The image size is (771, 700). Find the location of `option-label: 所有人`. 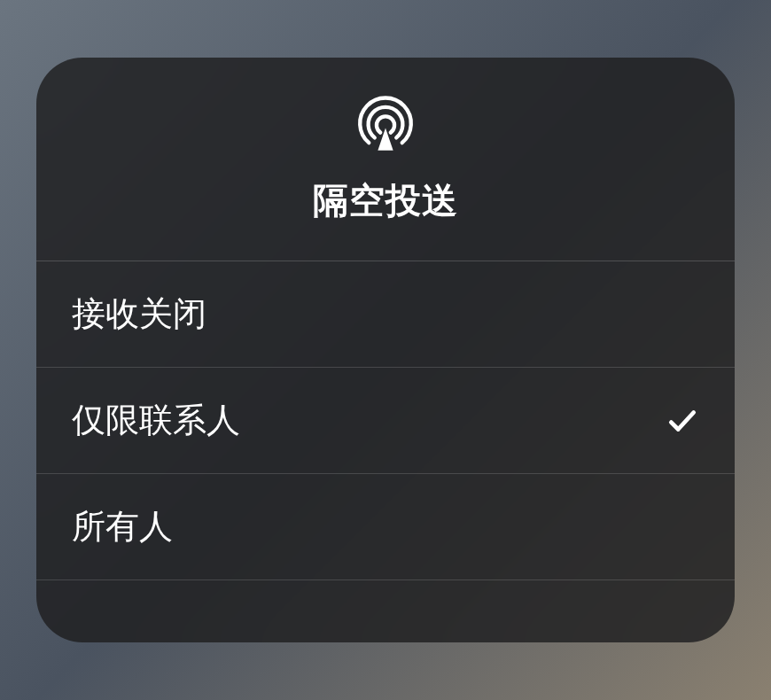

option-label: 所有人 is located at coordinates (122, 526).